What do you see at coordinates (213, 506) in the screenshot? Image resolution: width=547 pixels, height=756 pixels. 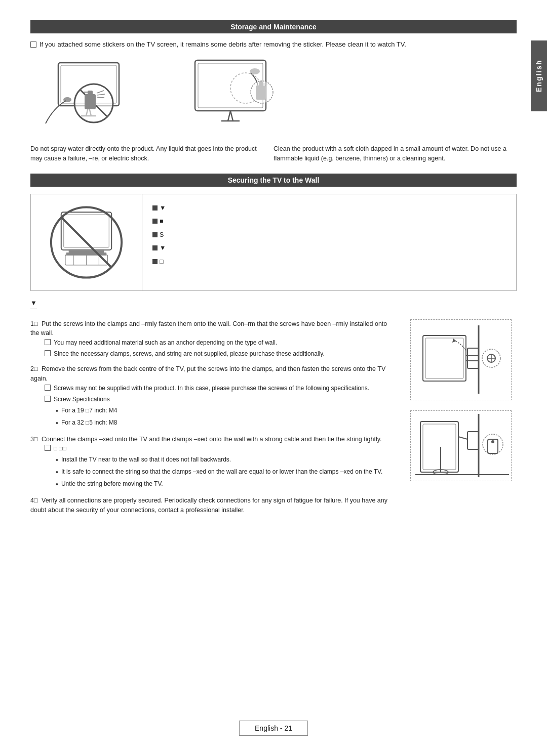 I see `step-4: 4□ Verify all connections are properly s…` at bounding box center [213, 506].